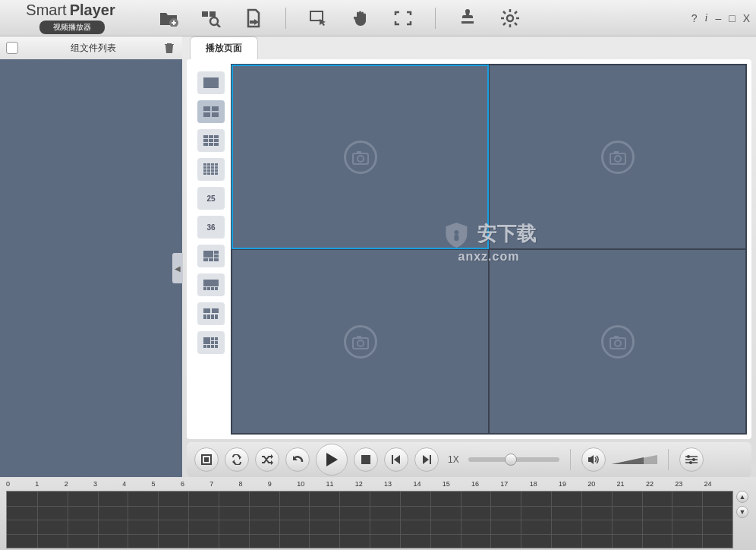 This screenshot has height=550, width=756. What do you see at coordinates (370, 485) in the screenshot?
I see `timeline-ruler: 0123456789101112131415161718192021222324` at bounding box center [370, 485].